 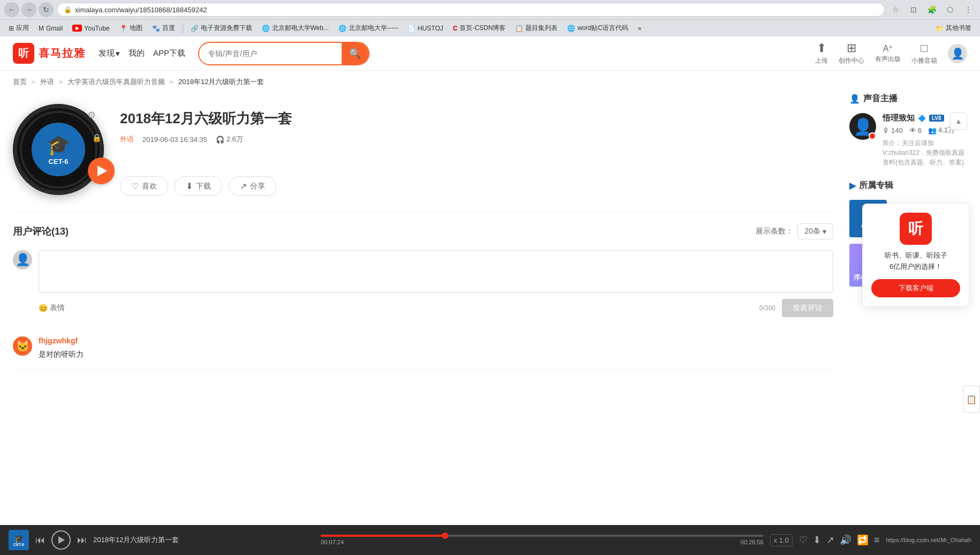 I want to click on logo: 听 喜马拉雅, so click(x=49, y=54).